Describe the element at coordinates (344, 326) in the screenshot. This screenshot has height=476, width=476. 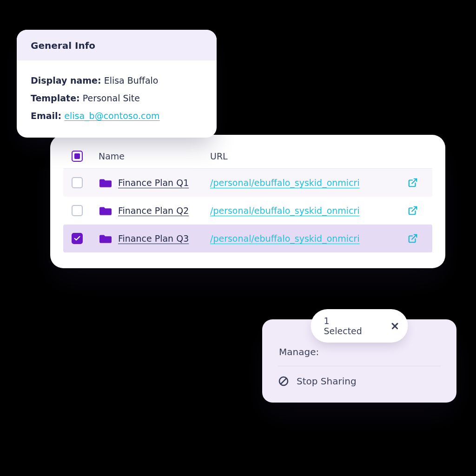
I see `selection-count: 1 Selected` at that location.